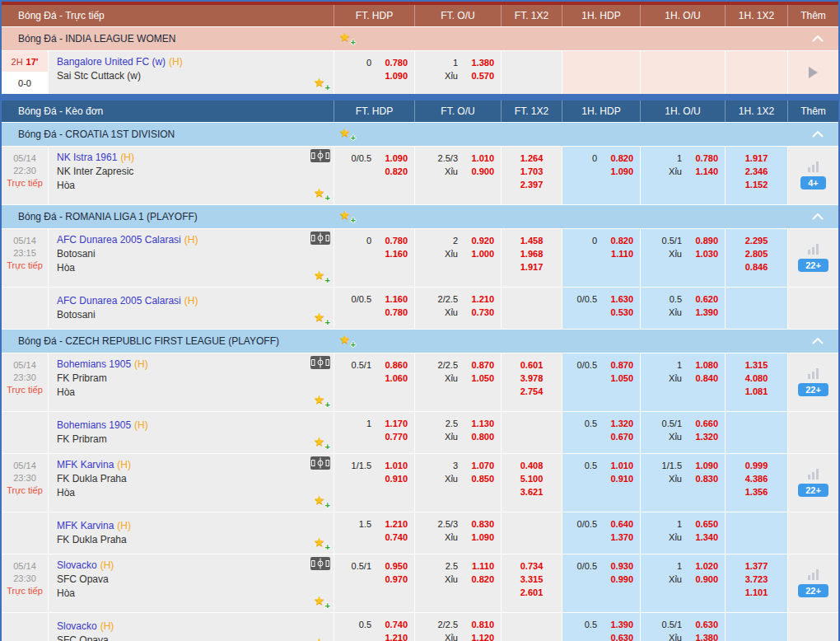 The width and height of the screenshot is (840, 641). I want to click on odds-value: 1.000, so click(481, 254).